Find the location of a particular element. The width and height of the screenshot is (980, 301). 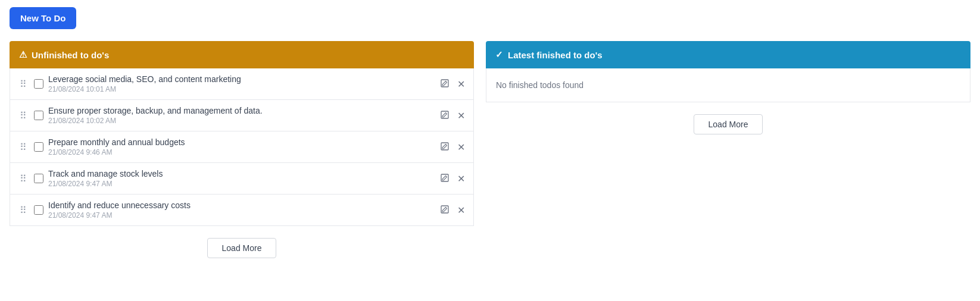

todo-date: 21/08/2024 9:46 AM is located at coordinates (242, 152).